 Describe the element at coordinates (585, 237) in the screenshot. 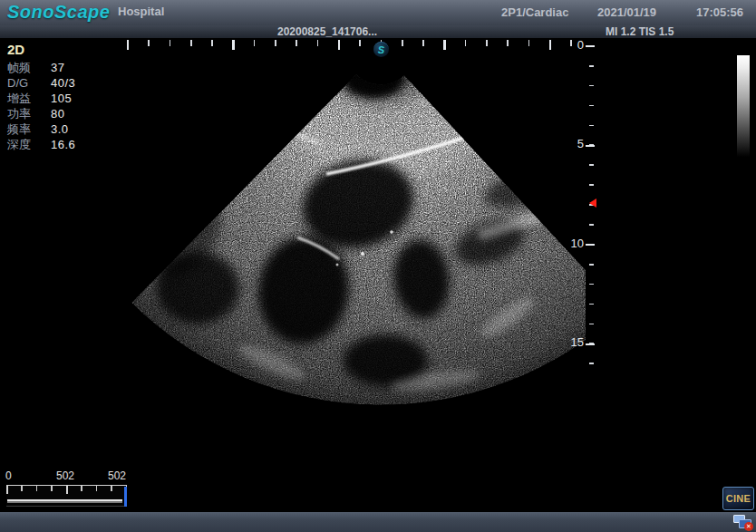

I see `depth-ruler: 0 5 10 15` at that location.